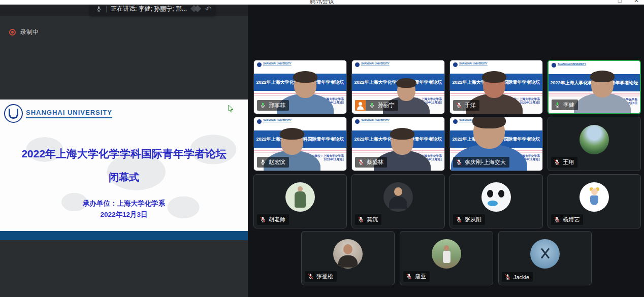  I want to click on participant-name: 孙丽宁, so click(386, 106).